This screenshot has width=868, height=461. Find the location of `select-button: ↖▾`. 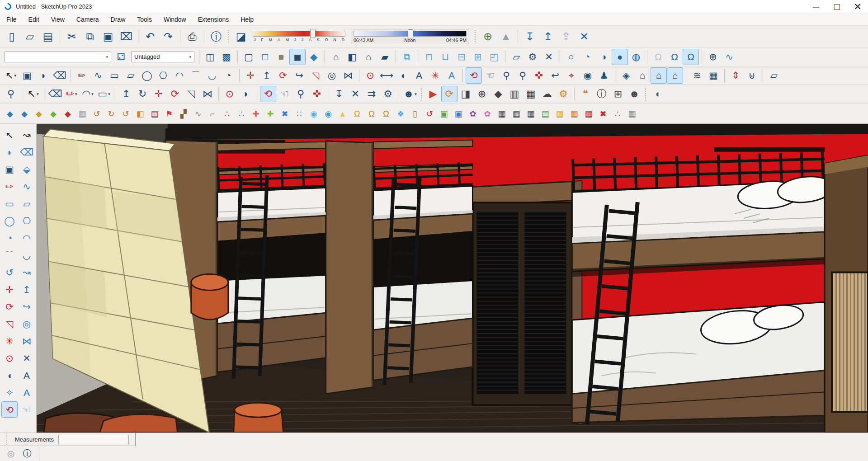

select-button: ↖▾ is located at coordinates (33, 94).